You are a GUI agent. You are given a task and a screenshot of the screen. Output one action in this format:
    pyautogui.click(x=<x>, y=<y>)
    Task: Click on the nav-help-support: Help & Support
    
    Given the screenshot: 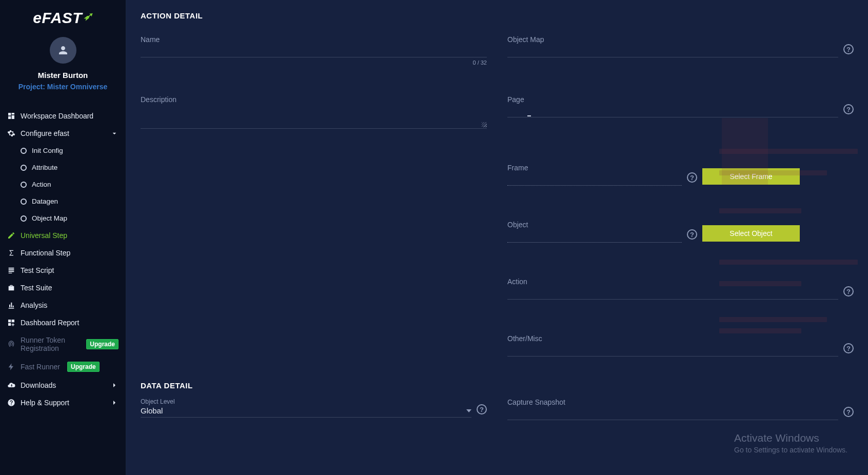 What is the action you would take?
    pyautogui.click(x=63, y=403)
    